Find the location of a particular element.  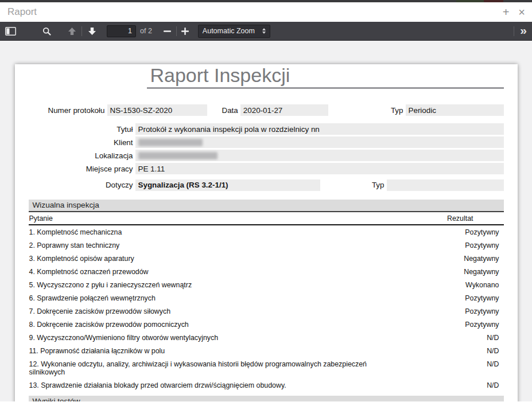

question-cell: 12. Wykonanie odczytu, analizy, archiwiz… is located at coordinates (218, 368).